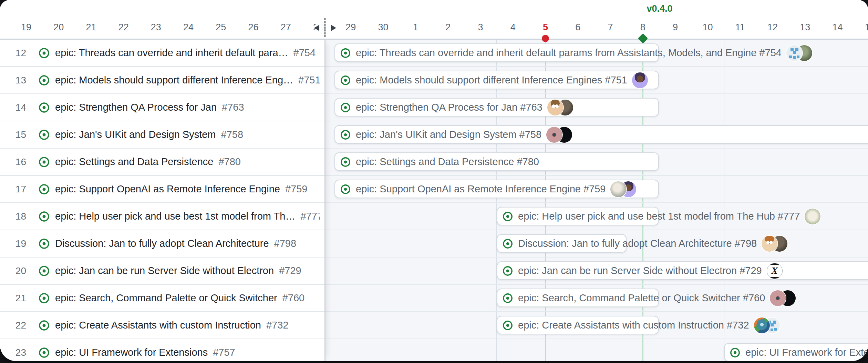  Describe the element at coordinates (16, 134) in the screenshot. I see `row-number: 15` at that location.